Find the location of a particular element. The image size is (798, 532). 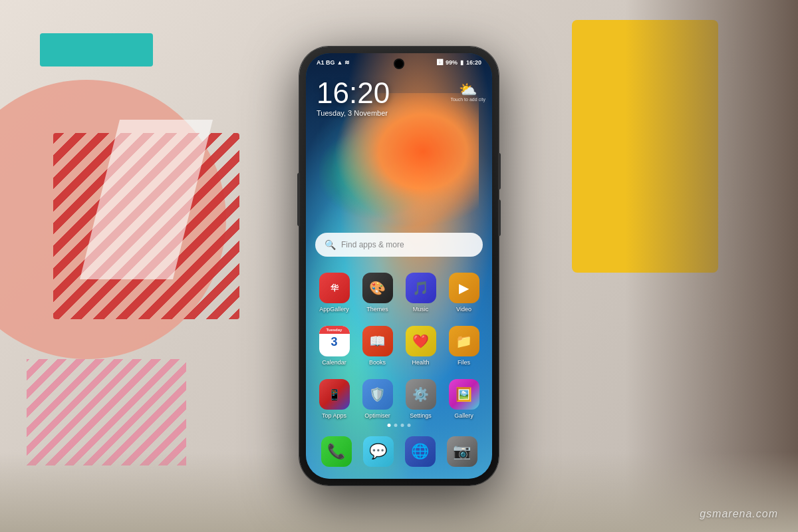

phone-dock-icon: 📞 is located at coordinates (336, 452).